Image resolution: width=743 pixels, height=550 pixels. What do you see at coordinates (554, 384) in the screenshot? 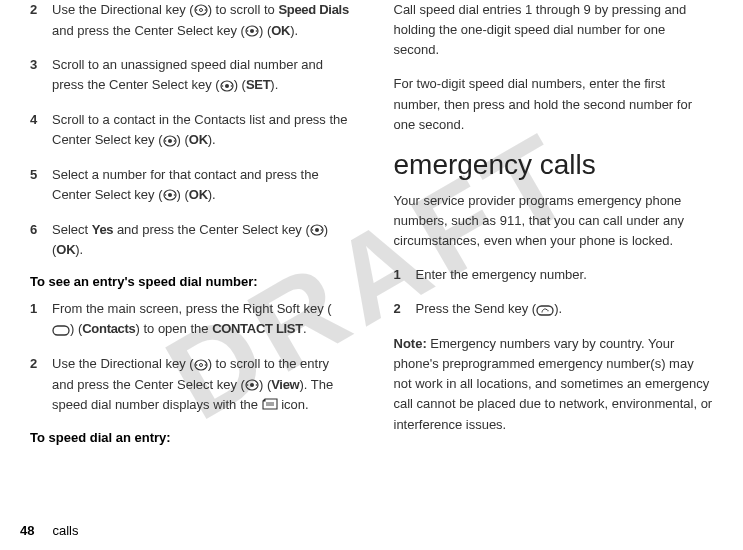
I see `note-text: Emergency numbers vary by country. Your …` at bounding box center [554, 384].